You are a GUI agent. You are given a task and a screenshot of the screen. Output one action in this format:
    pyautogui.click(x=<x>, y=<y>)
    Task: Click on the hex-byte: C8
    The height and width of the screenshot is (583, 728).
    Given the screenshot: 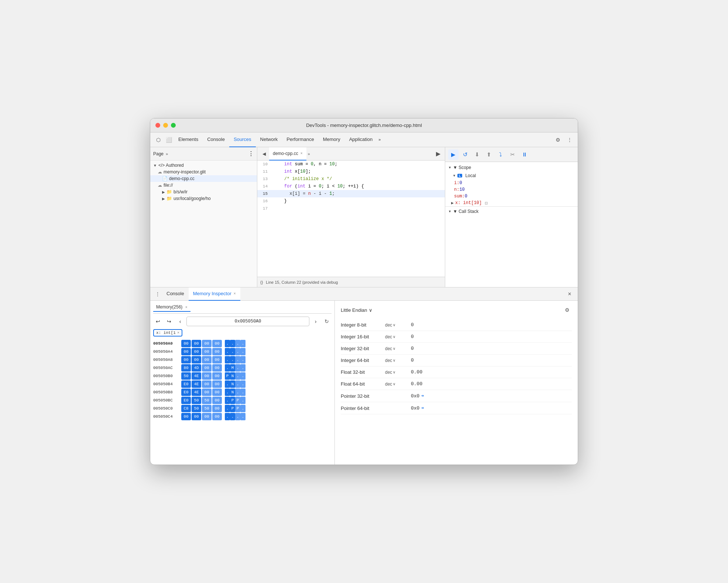 What is the action you would take?
    pyautogui.click(x=186, y=408)
    